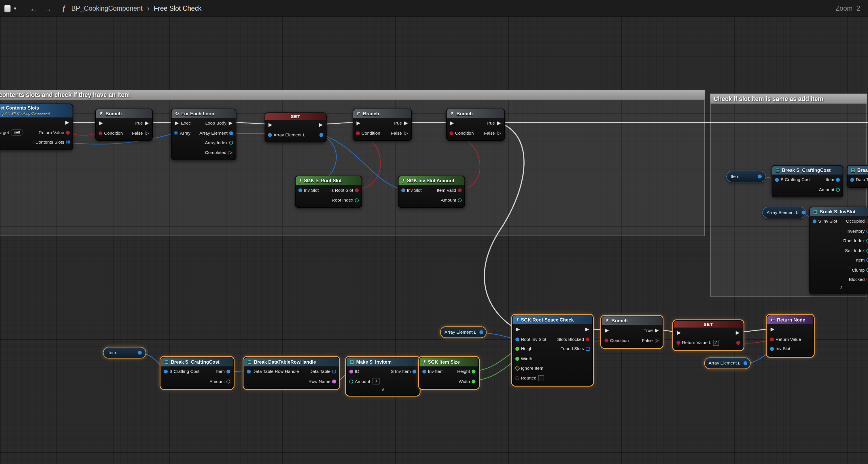 This screenshot has width=868, height=464. What do you see at coordinates (858, 177) in the screenshot?
I see `node-break-datatable-right: ⊟Break DataTableRowHandleData Table Row …` at bounding box center [858, 177].